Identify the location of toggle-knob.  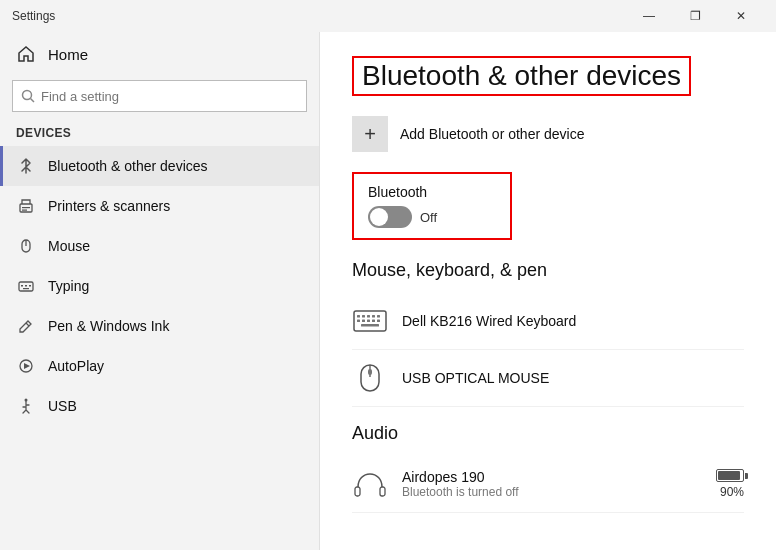
(379, 217).